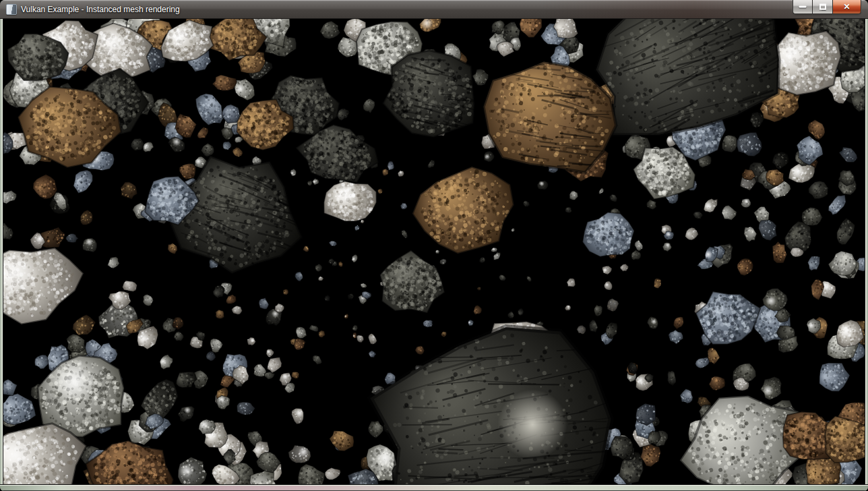  Describe the element at coordinates (434, 9) in the screenshot. I see `titlebar: Vulkan Example - Instanced mesh renderin…` at that location.